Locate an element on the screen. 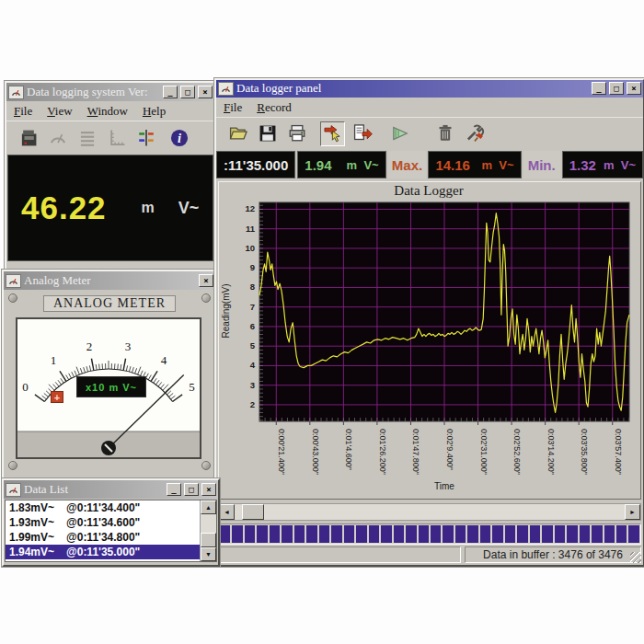 The width and height of the screenshot is (644, 644). current-value: 1.94 is located at coordinates (318, 166).